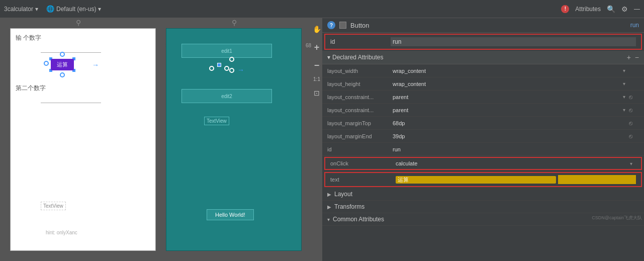  What do you see at coordinates (483, 180) in the screenshot?
I see `text-row: text 运算` at bounding box center [483, 180].